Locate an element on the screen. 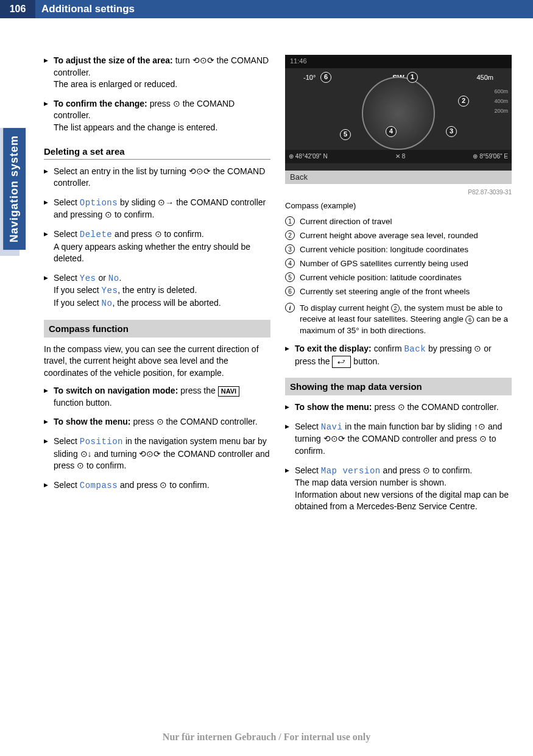 This screenshot has width=533, height=756. screen-latitude: 48°42'09" N is located at coordinates (312, 156).